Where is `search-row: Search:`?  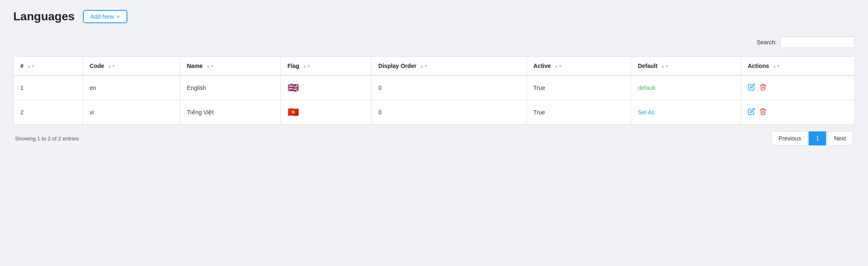 search-row: Search: is located at coordinates (434, 42).